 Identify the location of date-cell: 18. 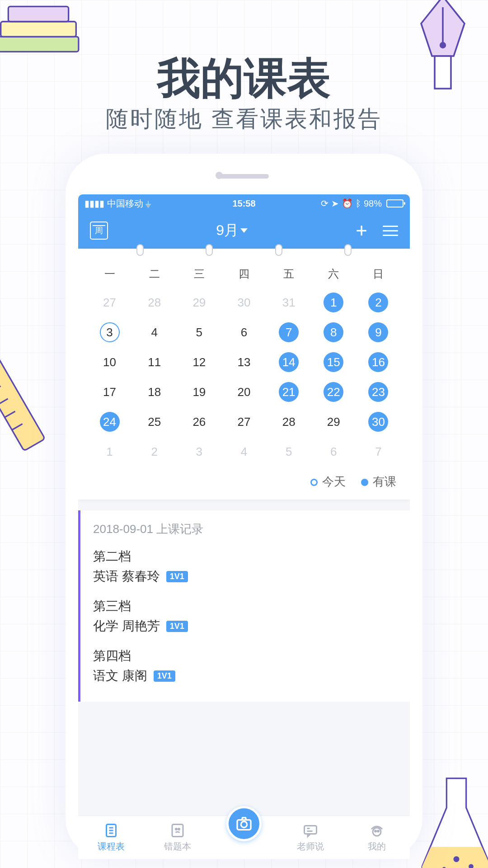
(155, 392).